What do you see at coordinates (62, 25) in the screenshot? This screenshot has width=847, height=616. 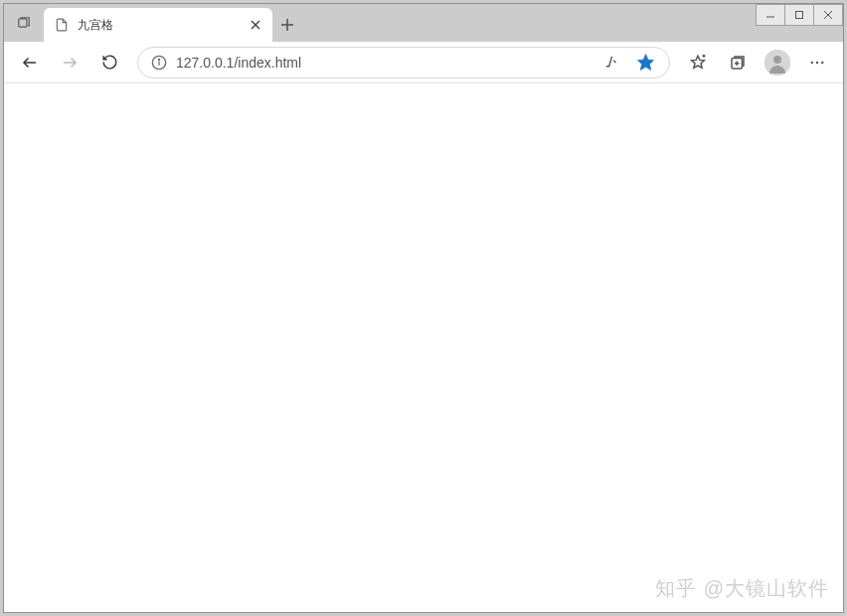 I see `file-icon` at bounding box center [62, 25].